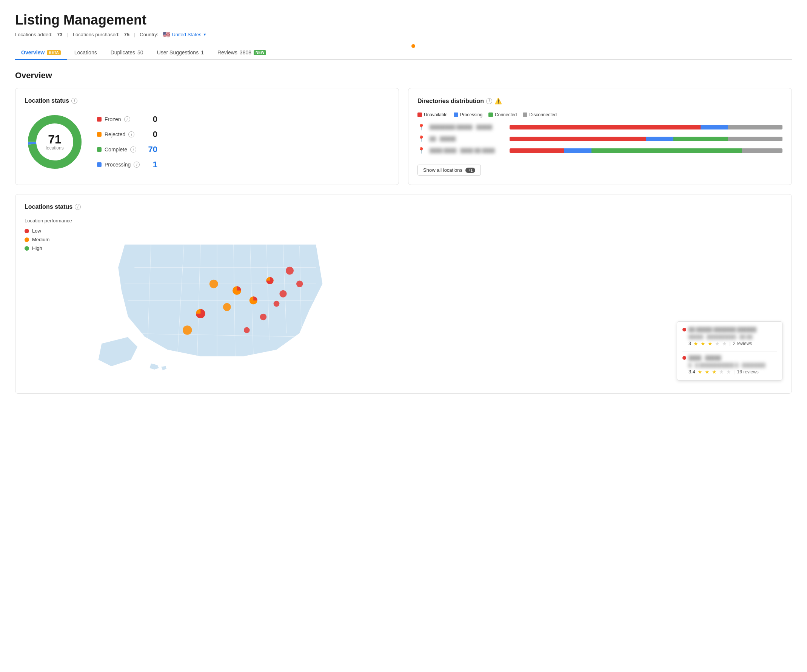 This screenshot has width=807, height=672. What do you see at coordinates (152, 119) in the screenshot?
I see `frozen-value: 0` at bounding box center [152, 119].